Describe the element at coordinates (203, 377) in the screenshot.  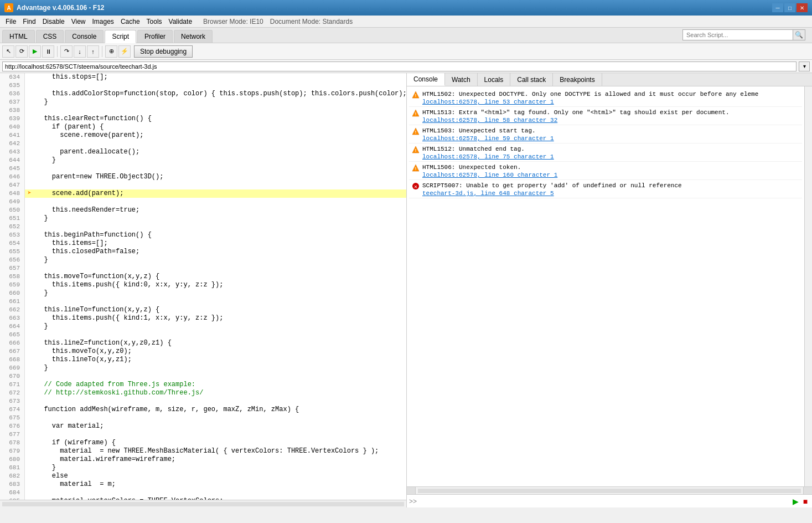
I see `code-line-670: 670` at that location.